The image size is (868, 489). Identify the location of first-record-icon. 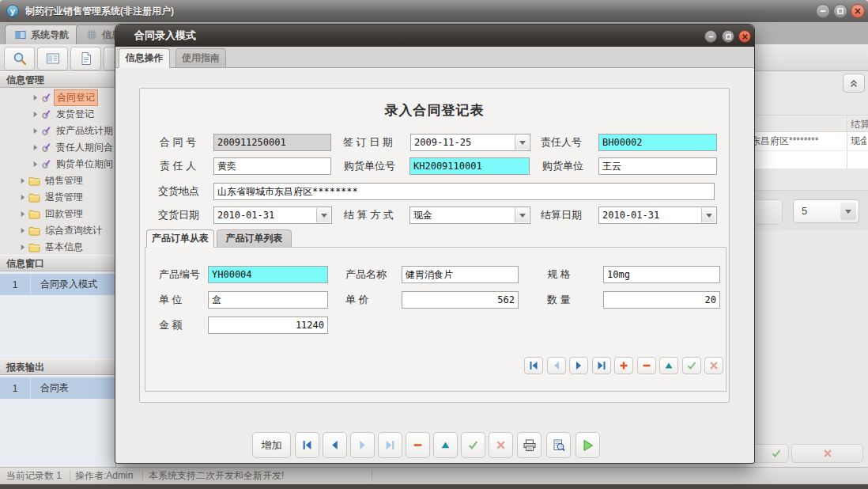
(534, 366).